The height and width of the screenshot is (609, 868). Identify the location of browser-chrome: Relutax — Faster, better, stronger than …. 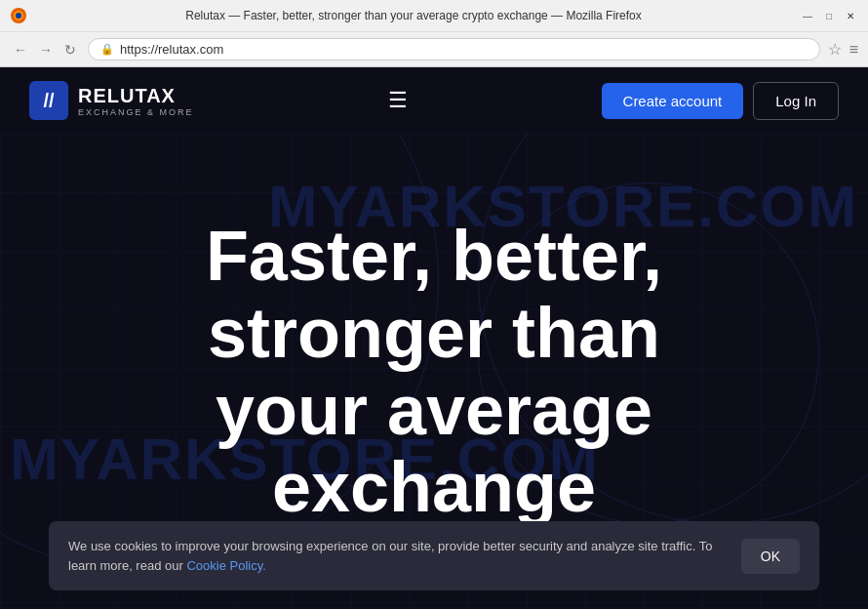
(434, 33).